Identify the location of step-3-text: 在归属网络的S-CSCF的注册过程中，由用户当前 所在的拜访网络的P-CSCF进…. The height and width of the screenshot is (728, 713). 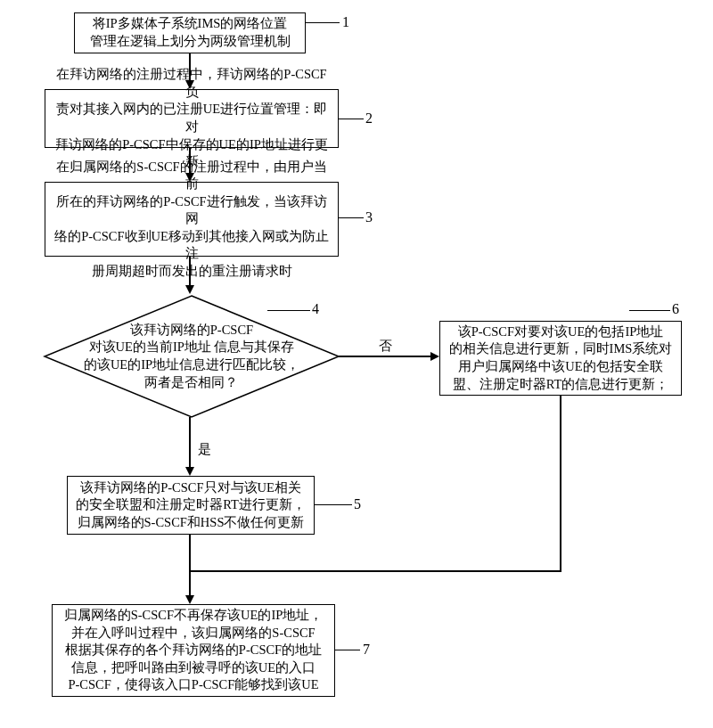
(192, 219).